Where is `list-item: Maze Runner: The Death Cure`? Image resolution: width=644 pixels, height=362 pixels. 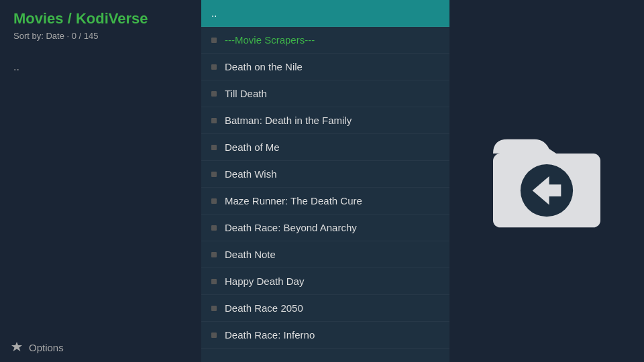 list-item: Maze Runner: The Death Cure is located at coordinates (325, 201).